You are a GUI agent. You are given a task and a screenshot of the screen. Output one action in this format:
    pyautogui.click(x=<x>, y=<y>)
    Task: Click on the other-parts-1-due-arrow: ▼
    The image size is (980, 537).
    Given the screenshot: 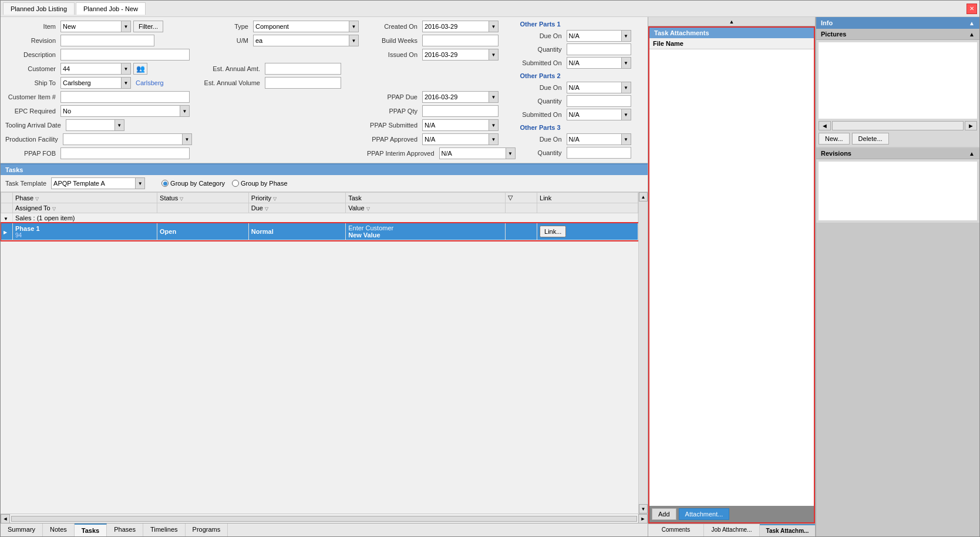 What is the action you would take?
    pyautogui.click(x=626, y=36)
    